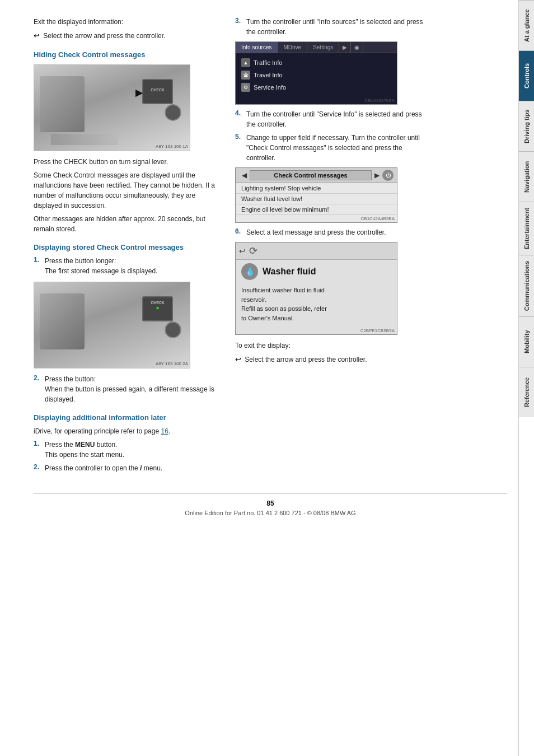  I want to click on section1-p3: Other messages are hidden after approx. …, so click(129, 224).